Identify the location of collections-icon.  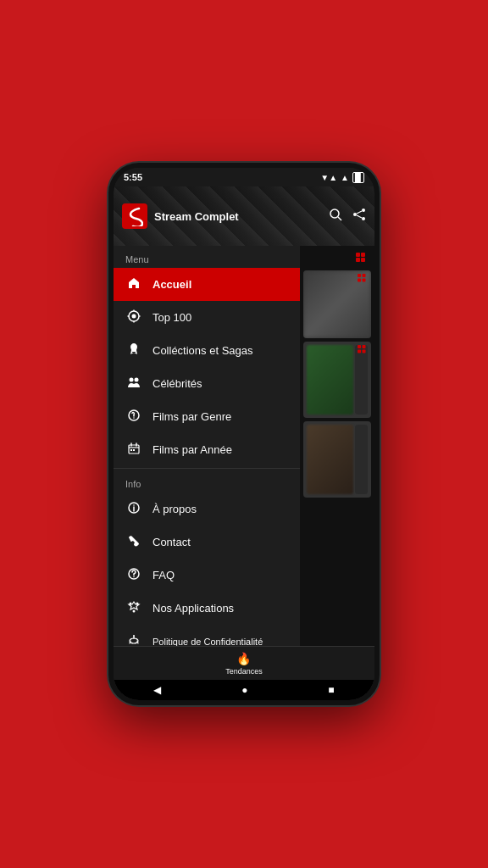
(134, 351).